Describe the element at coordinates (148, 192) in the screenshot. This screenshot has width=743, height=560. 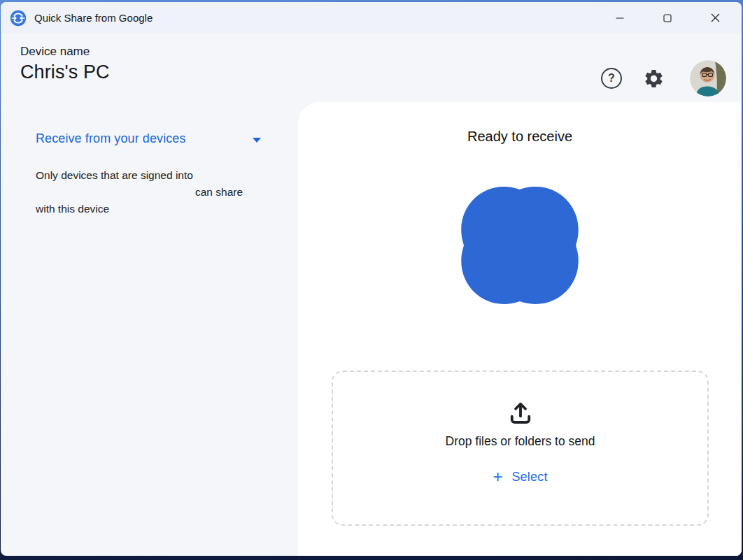
I see `description-line: can share` at that location.